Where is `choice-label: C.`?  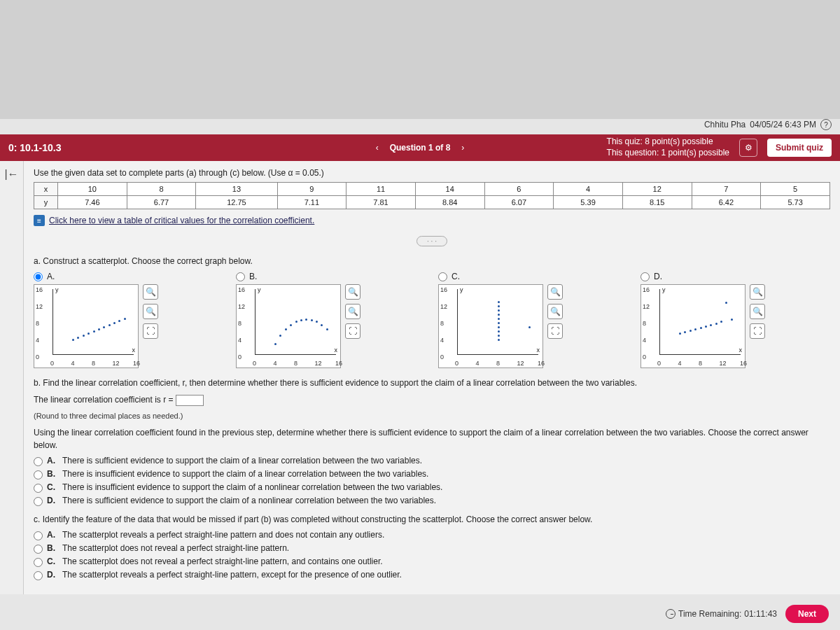 choice-label: C. is located at coordinates (456, 276).